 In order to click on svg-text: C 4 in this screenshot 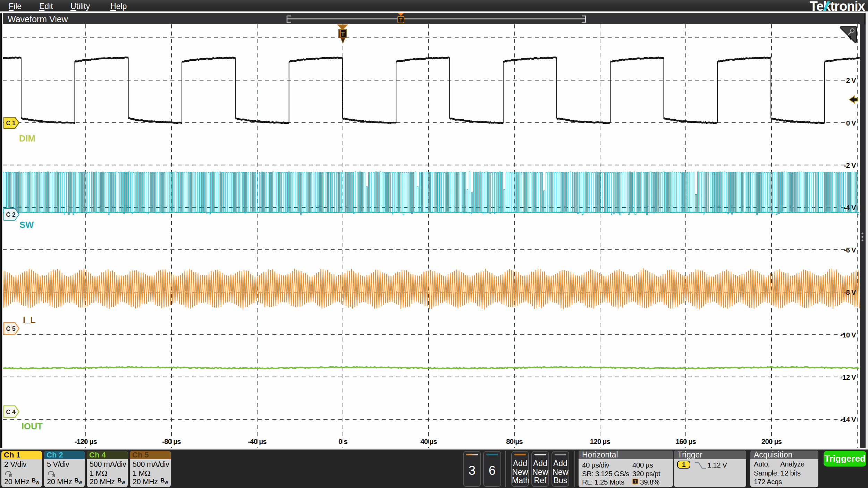, I will do `click(11, 412)`.